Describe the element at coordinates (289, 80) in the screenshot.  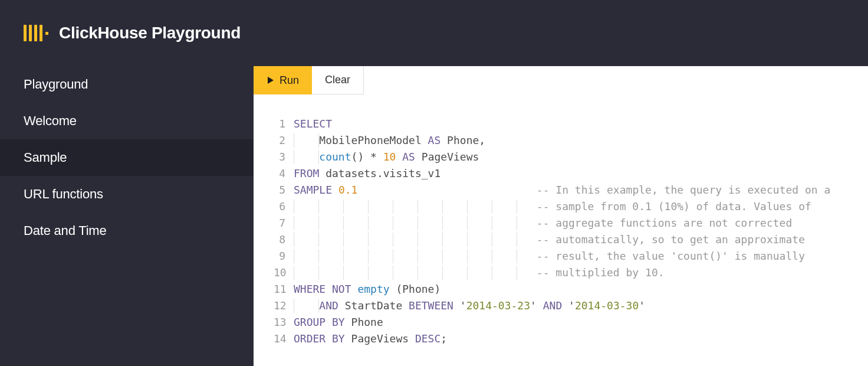
I see `run-button-label: Run` at that location.